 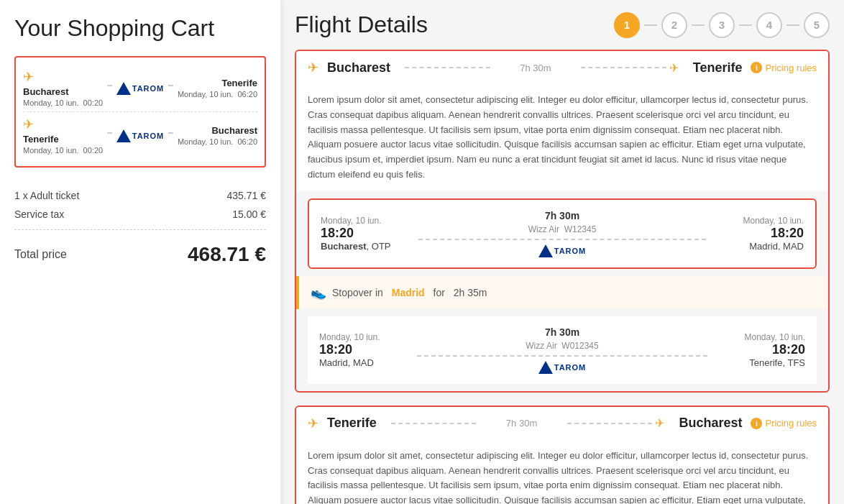 What do you see at coordinates (362, 349) in the screenshot?
I see `leg-2-dep-time: 18:20` at bounding box center [362, 349].